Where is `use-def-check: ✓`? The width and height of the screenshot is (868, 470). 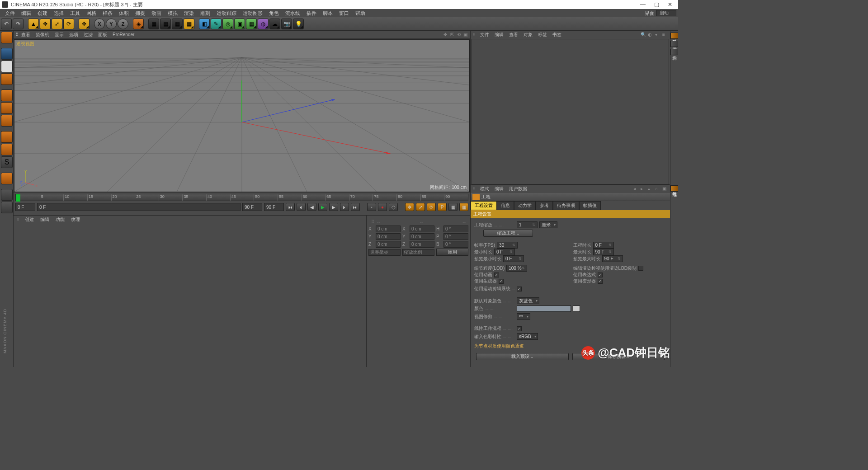
use-def-check: ✓ is located at coordinates (600, 281).